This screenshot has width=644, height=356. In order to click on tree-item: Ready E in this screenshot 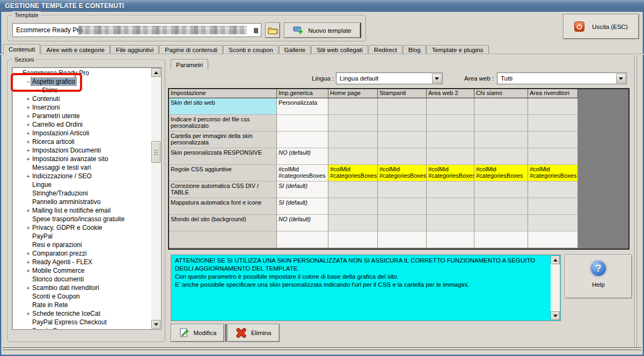, I will do `click(82, 328)`.